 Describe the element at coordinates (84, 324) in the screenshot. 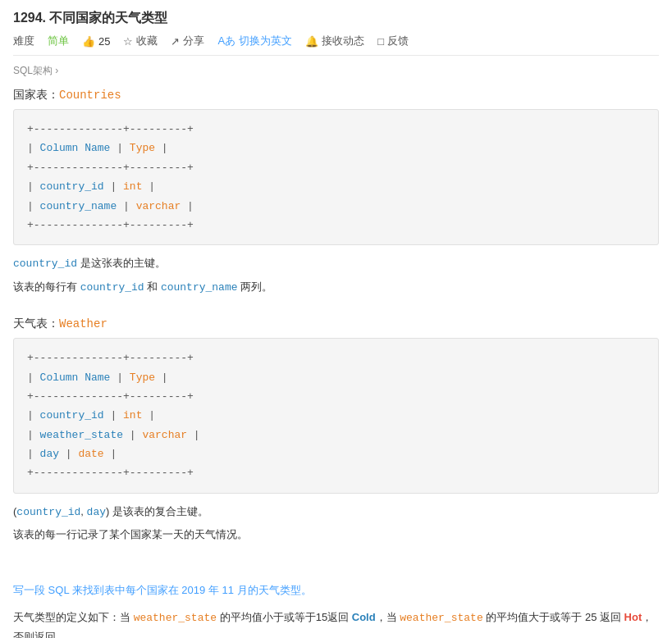

I see `weather-table-name: Weather` at that location.